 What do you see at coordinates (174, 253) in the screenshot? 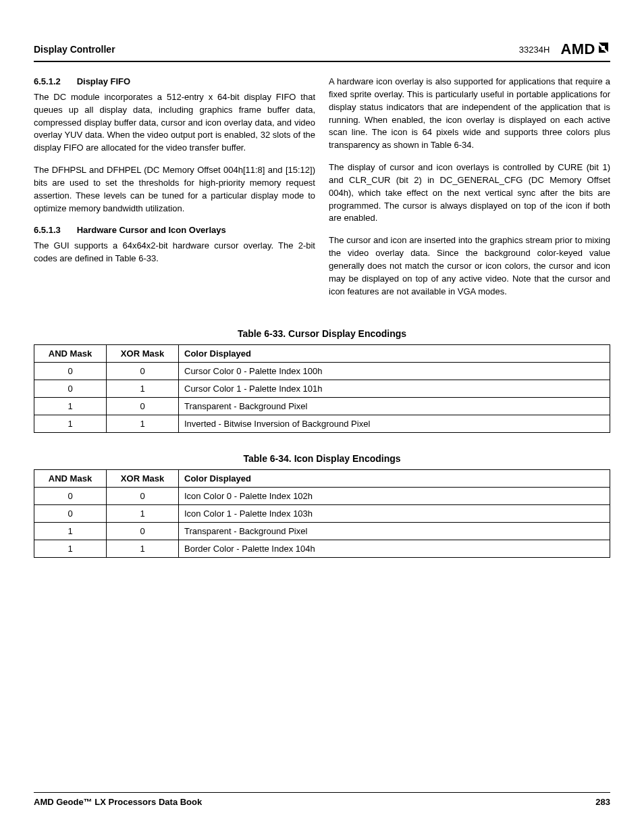
I see `body-paragraph: The GUI supports a 64x64x2-bit hardware …` at bounding box center [174, 253].